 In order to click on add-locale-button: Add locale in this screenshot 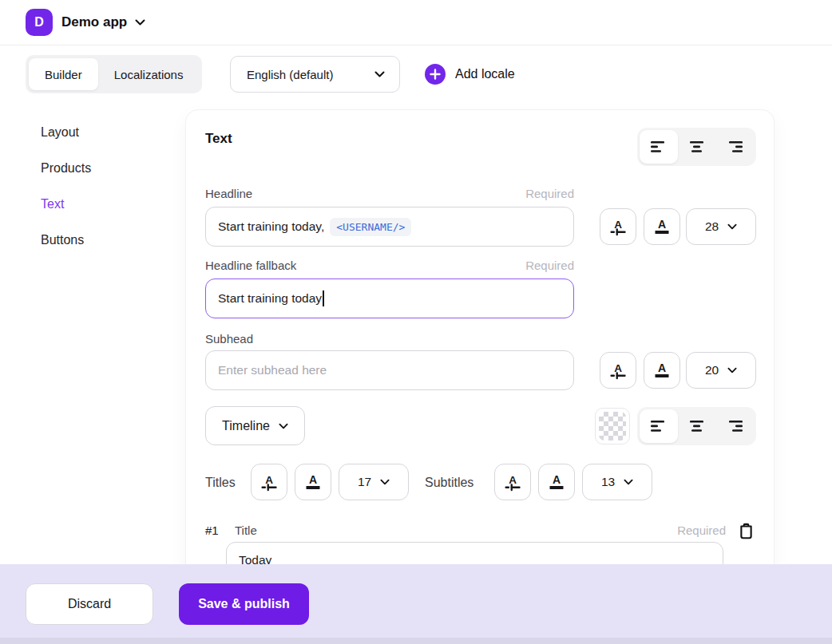, I will do `click(469, 74)`.